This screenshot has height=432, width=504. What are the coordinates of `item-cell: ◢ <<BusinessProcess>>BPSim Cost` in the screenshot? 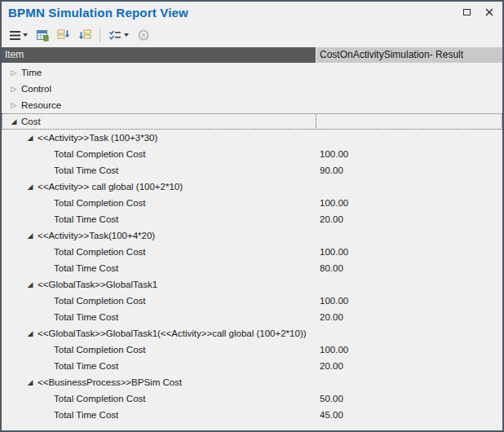 It's located at (159, 382).